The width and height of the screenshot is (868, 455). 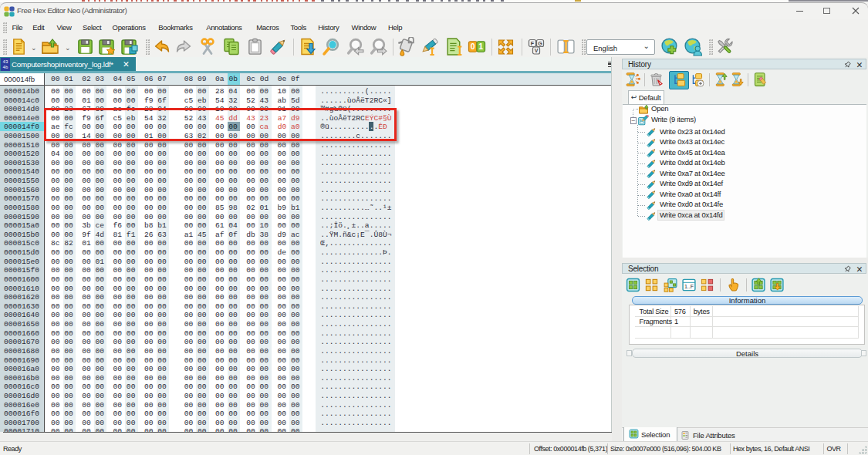 I want to click on svg-text: 0, so click(x=473, y=46).